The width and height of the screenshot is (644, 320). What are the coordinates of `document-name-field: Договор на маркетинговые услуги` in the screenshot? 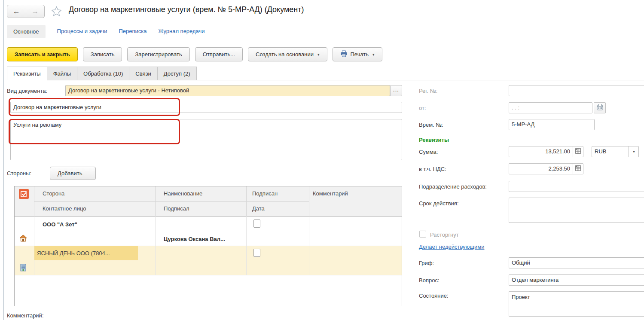 It's located at (206, 107).